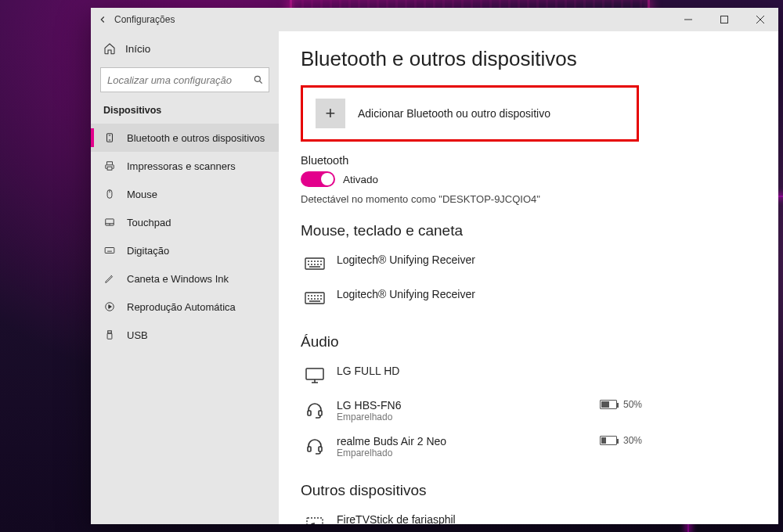 The width and height of the screenshot is (783, 532). I want to click on sidebar-item-label: Touchpad, so click(149, 222).